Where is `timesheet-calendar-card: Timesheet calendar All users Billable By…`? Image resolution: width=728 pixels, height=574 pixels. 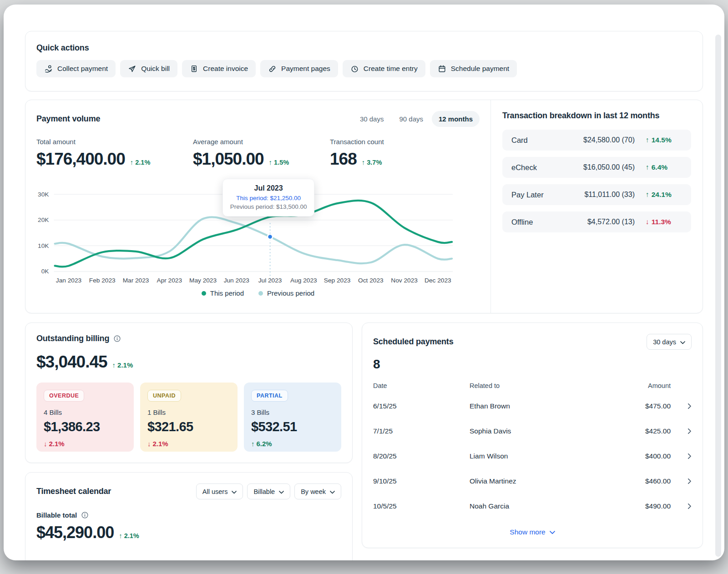
timesheet-calendar-card: Timesheet calendar All users Billable By… is located at coordinates (189, 516).